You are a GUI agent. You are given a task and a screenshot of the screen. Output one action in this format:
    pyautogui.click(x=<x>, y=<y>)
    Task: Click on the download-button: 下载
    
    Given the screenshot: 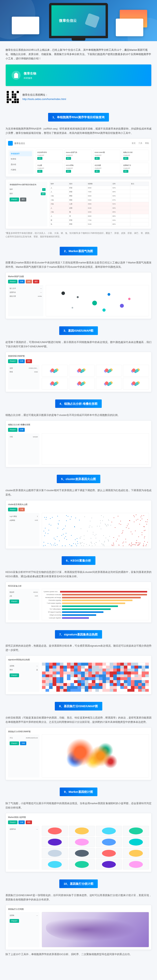 What is the action you would take?
    pyautogui.click(x=21, y=510)
    